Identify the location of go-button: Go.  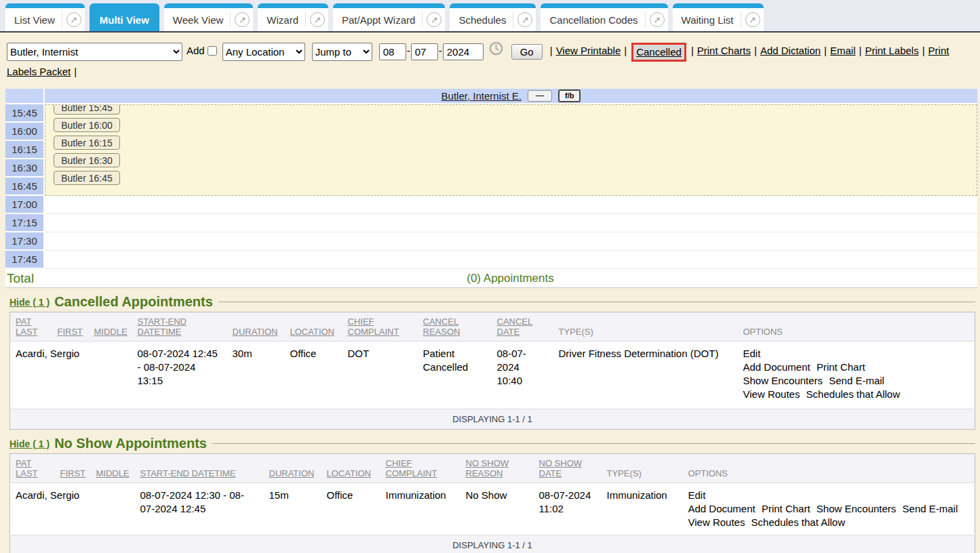
(527, 52).